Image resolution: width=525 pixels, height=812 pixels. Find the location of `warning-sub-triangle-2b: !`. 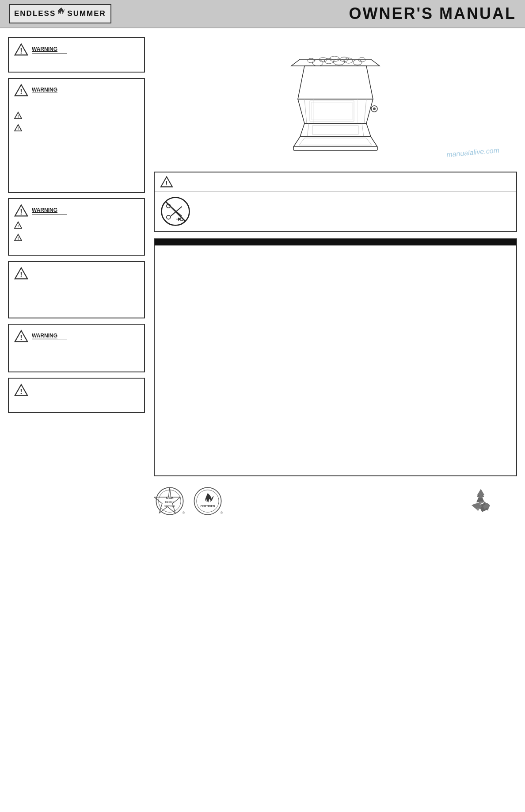

warning-sub-triangle-2b: ! is located at coordinates (18, 128).